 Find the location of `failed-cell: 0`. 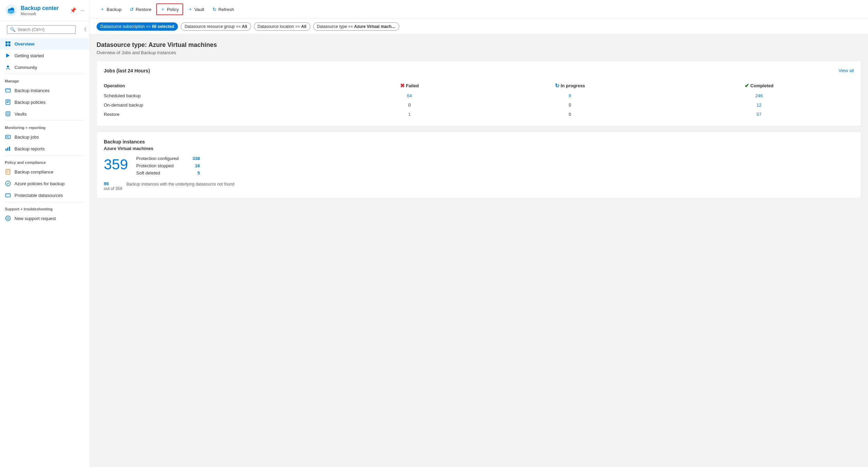

failed-cell: 0 is located at coordinates (412, 105).